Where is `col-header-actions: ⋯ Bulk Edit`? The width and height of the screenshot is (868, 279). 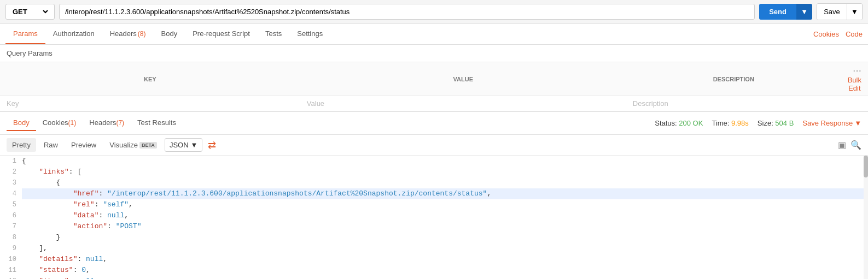 col-header-actions: ⋯ Bulk Edit is located at coordinates (854, 79).